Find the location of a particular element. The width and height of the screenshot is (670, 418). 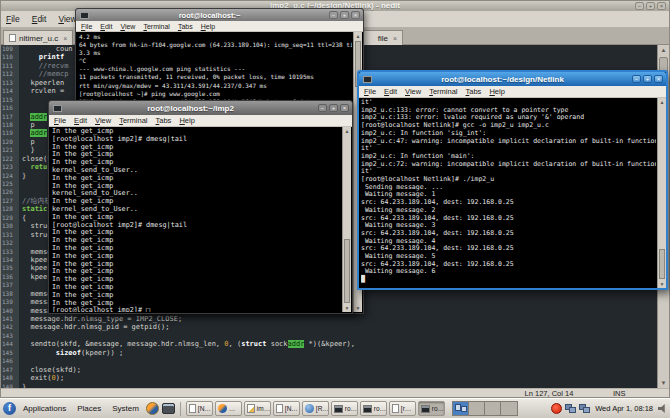

taskbar: f Applications Places System [N……im…[N…[… is located at coordinates (335, 408).